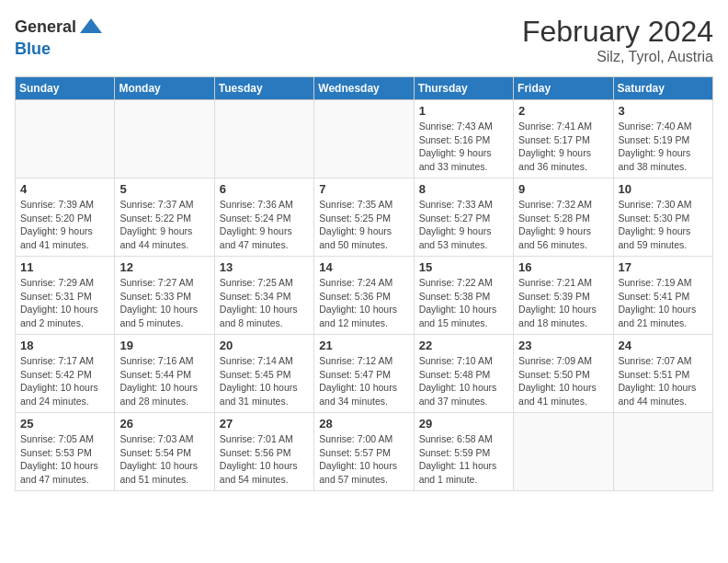 Image resolution: width=728 pixels, height=563 pixels. What do you see at coordinates (463, 88) in the screenshot?
I see `day-of-week-header: Thursday` at bounding box center [463, 88].